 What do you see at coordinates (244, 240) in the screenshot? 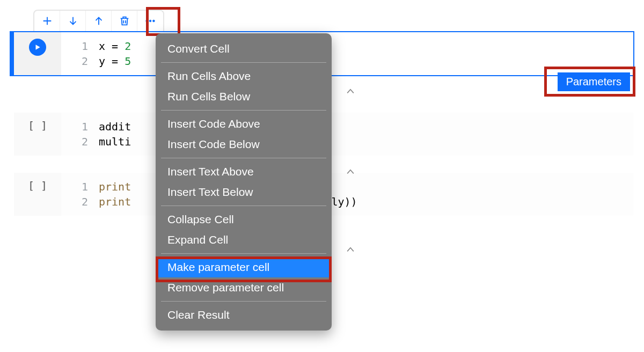
I see `menu-item-expand-cell: Expand Cell` at bounding box center [244, 240].